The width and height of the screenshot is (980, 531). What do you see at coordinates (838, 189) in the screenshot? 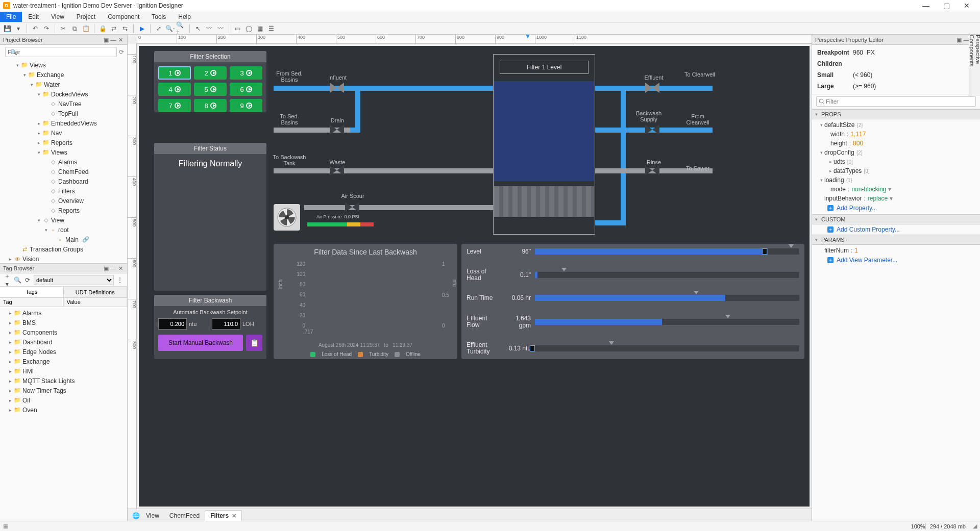
I see `prop-mode: mode` at bounding box center [838, 189].